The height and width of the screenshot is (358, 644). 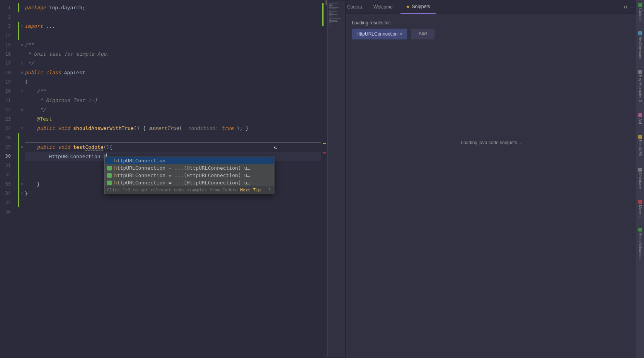 I want to click on line-number: 32, so click(x=9, y=175).